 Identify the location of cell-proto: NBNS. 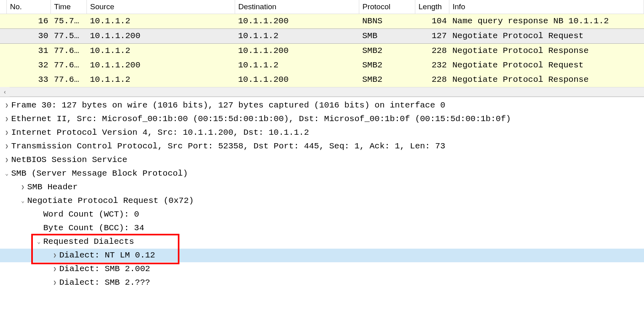
(387, 22).